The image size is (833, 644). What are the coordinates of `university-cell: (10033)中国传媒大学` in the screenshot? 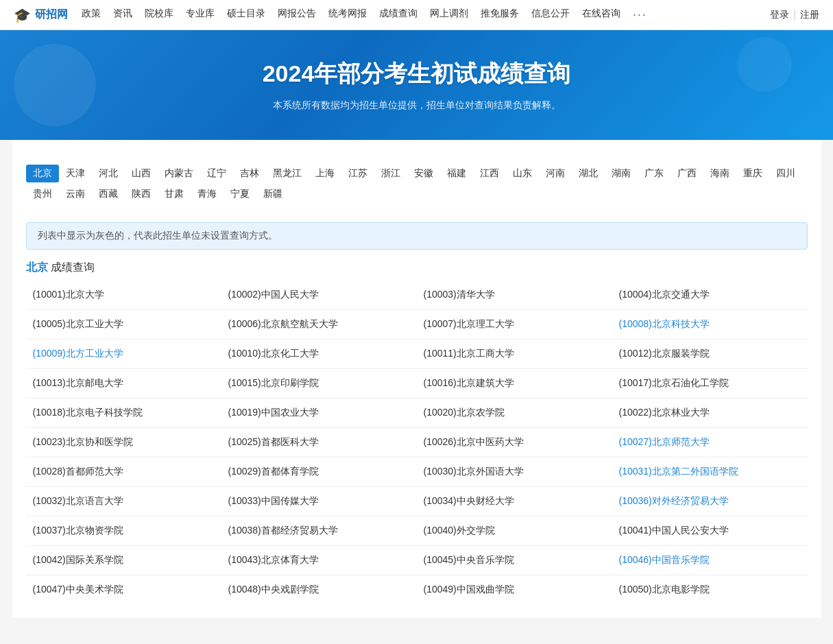 It's located at (319, 502).